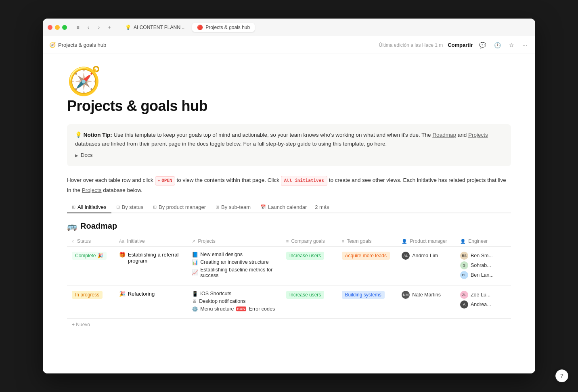 This screenshot has height=392, width=578. I want to click on project-item: 🖥 Desktop notifications, so click(234, 302).